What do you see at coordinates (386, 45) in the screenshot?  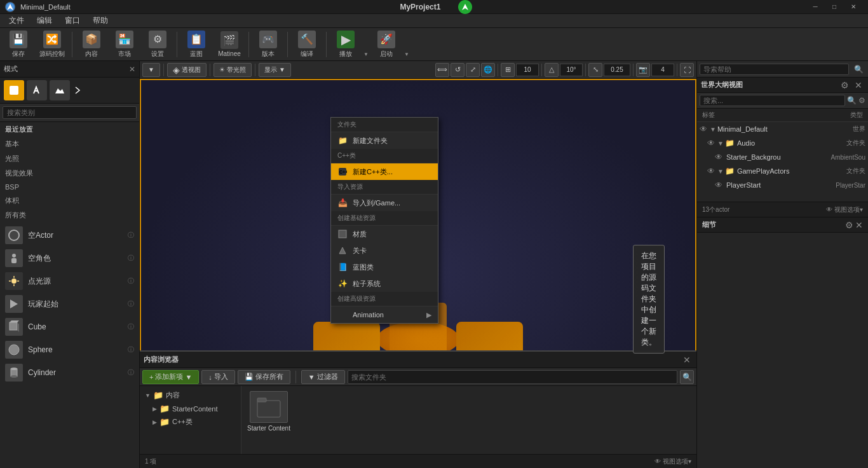 I see `toolbar-launch: 🚀 启动` at bounding box center [386, 45].